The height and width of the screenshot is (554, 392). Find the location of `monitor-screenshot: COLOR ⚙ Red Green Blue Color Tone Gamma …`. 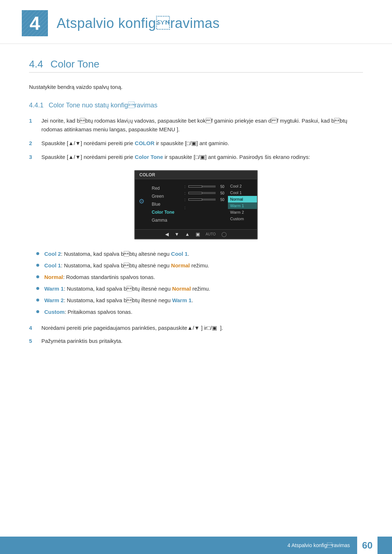

monitor-screenshot: COLOR ⚙ Red Green Blue Color Tone Gamma … is located at coordinates (196, 205).